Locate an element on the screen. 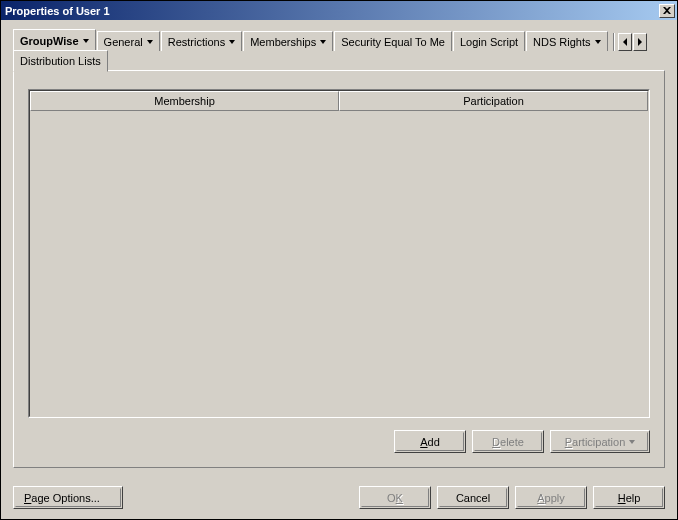 This screenshot has height=520, width=678. tab-label: NDS Rights is located at coordinates (562, 42).